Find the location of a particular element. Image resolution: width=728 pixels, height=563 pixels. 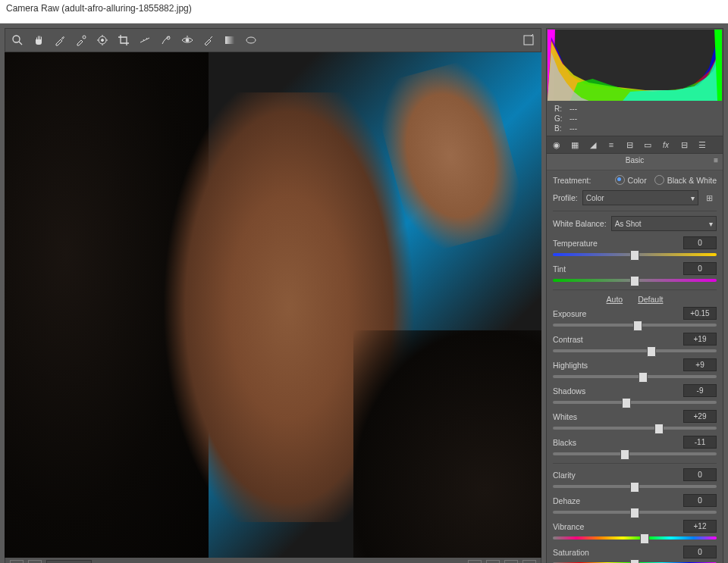

radial-filter-icon is located at coordinates (251, 40).